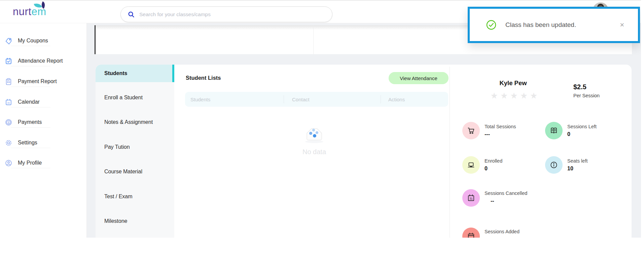  What do you see at coordinates (8, 41) in the screenshot?
I see `coupon-icon` at bounding box center [8, 41].